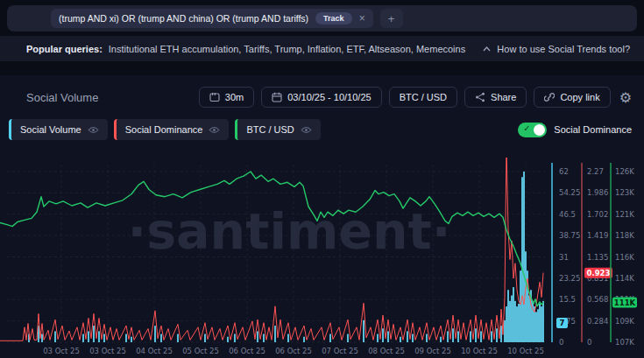 Image resolution: width=644 pixels, height=358 pixels. I want to click on svg-text: 2.27, so click(596, 172).